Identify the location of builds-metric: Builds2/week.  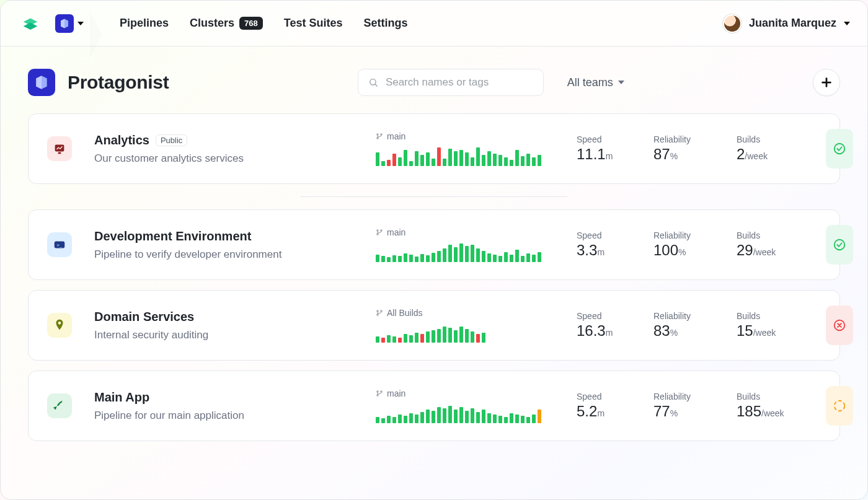
(774, 149).